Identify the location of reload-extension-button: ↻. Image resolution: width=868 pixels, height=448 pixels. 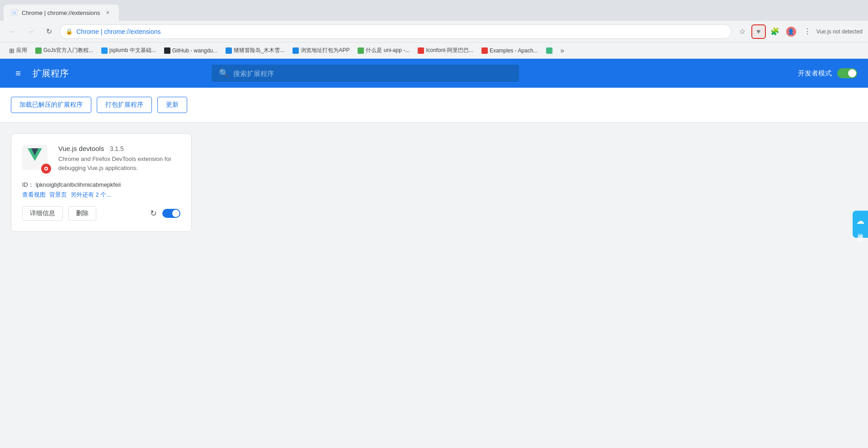
(154, 213).